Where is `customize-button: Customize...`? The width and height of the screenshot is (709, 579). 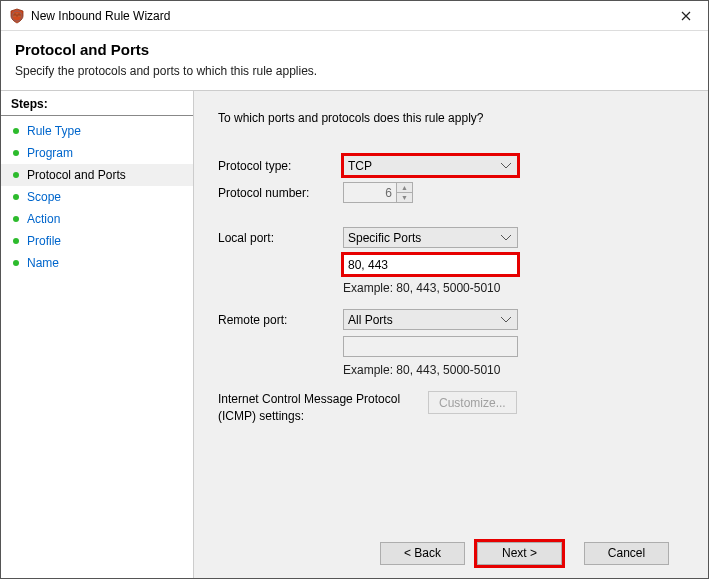
customize-button: Customize... is located at coordinates (472, 402).